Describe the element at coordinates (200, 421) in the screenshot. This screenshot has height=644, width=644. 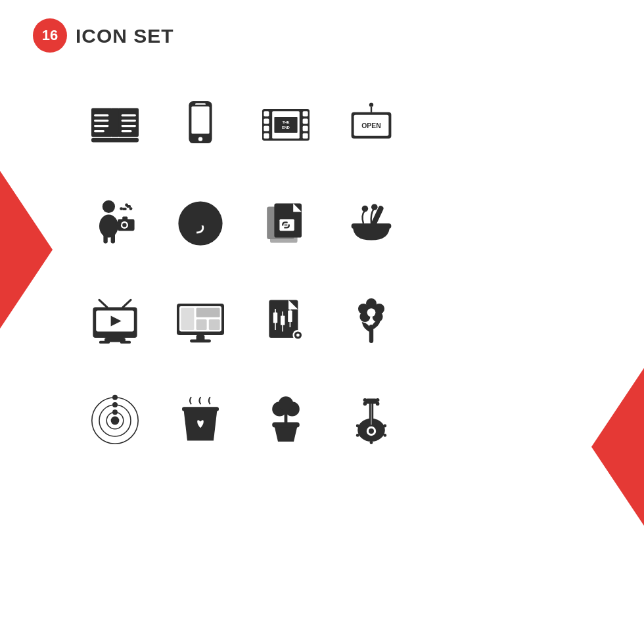
I see `icon-coffee-cup` at that location.